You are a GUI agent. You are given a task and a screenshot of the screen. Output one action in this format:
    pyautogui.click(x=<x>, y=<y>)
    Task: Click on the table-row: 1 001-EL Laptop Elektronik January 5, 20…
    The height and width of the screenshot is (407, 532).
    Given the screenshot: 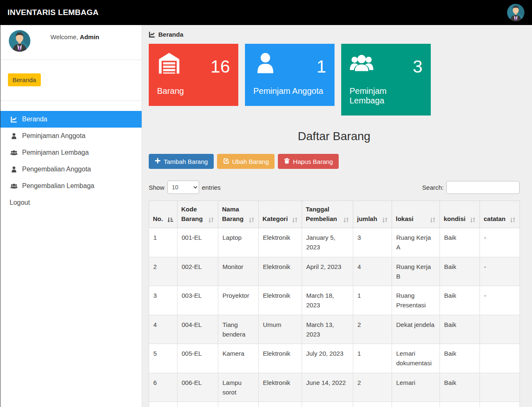 What is the action you would take?
    pyautogui.click(x=335, y=243)
    